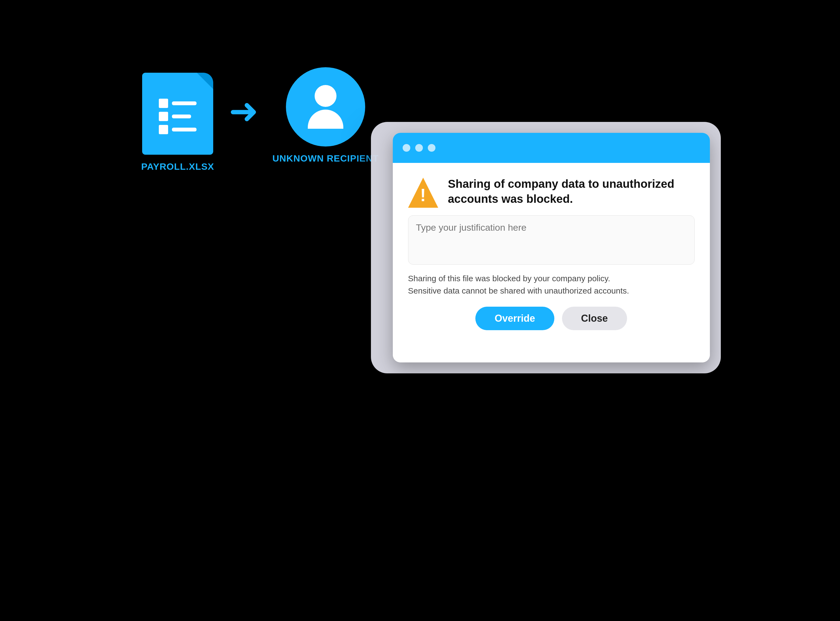  I want to click on file-rows, so click(178, 117).